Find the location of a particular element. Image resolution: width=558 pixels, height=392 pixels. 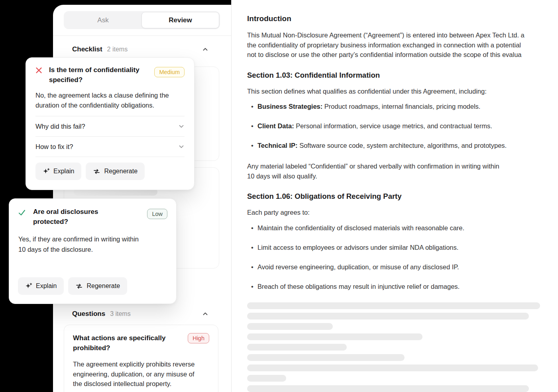

check-title: Is the term of confidentiality specified… is located at coordinates (102, 75).